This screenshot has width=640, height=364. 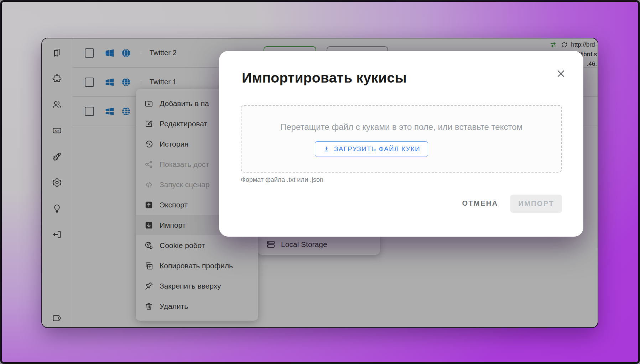 I want to click on upload-button-label: ЗАГРУЗИТЬ ФАЙЛ КУКИ, so click(x=377, y=149).